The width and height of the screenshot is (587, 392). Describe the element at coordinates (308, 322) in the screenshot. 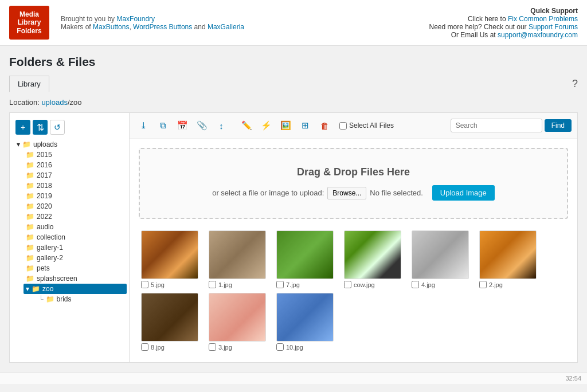

I see `list-item: 10.jpg` at that location.